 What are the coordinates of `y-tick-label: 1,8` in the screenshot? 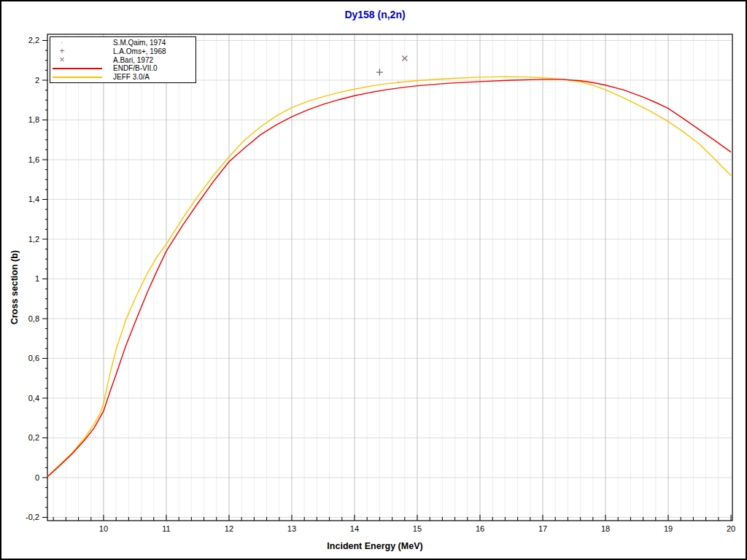 It's located at (34, 120).